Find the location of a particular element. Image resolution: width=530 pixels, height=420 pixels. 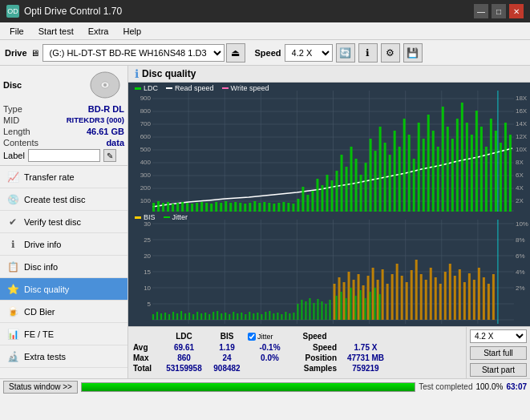

fe-te-icon: 📊 is located at coordinates (13, 334).